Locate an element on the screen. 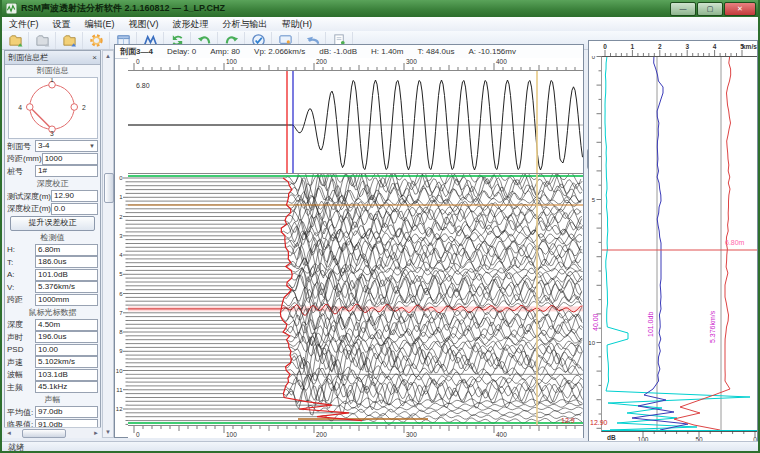 This screenshot has height=453, width=760. svg-text: 4 is located at coordinates (715, 46).